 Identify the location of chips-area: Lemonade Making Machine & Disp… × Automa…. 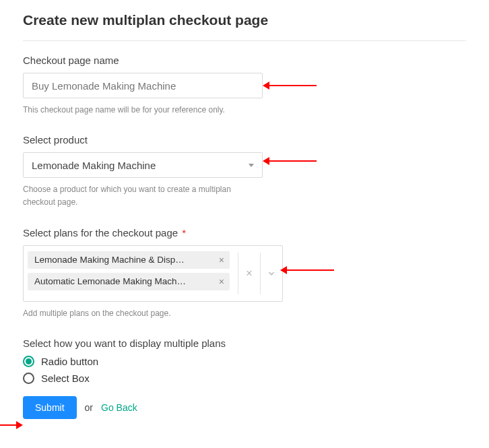
(131, 274).